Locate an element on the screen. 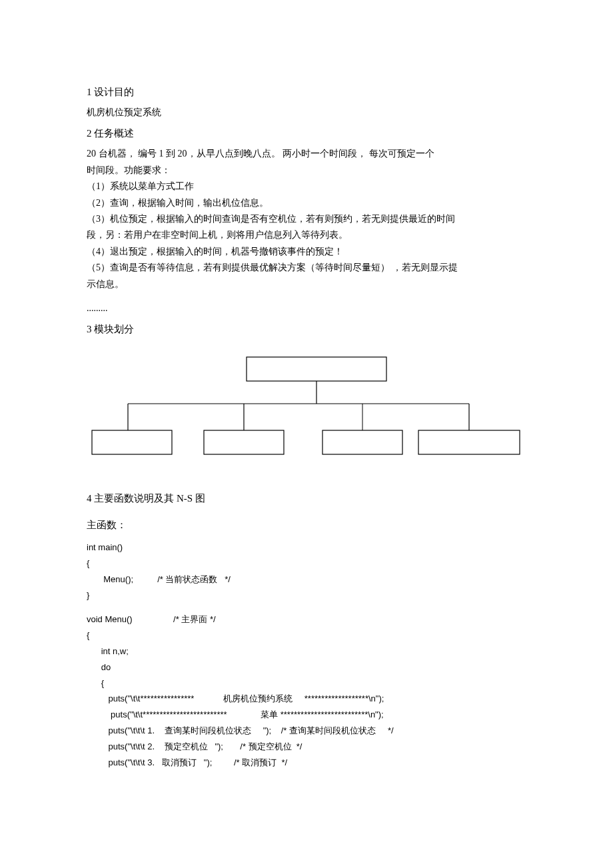 The width and height of the screenshot is (613, 868). code-line: puts("\t\t\t 1. 查询某时间段机位状态 "); /* 查询某时间段… is located at coordinates (306, 731).